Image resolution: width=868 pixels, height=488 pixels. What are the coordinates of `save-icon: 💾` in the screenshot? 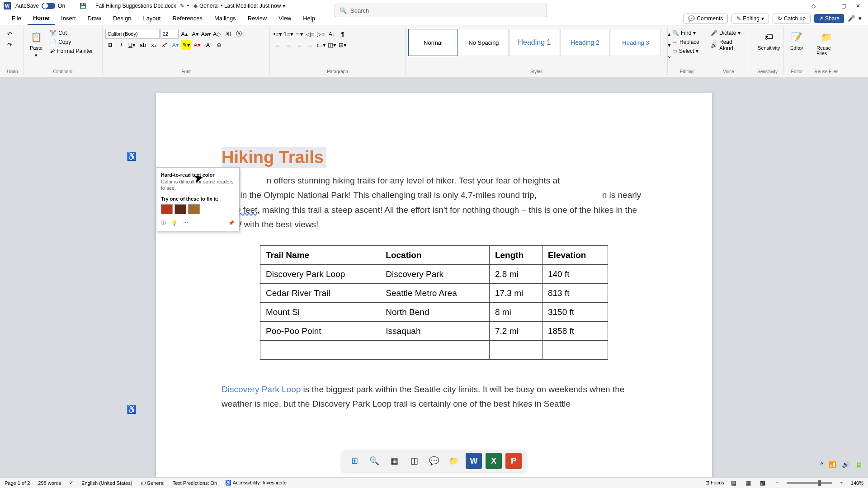 It's located at (83, 6).